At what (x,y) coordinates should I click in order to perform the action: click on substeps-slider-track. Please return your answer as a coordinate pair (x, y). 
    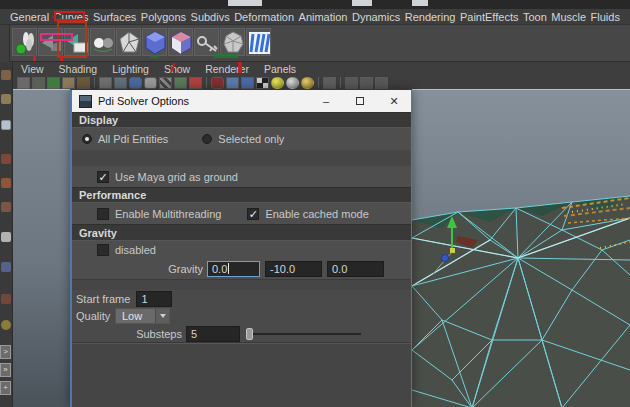
    Looking at the image, I should click on (307, 334).